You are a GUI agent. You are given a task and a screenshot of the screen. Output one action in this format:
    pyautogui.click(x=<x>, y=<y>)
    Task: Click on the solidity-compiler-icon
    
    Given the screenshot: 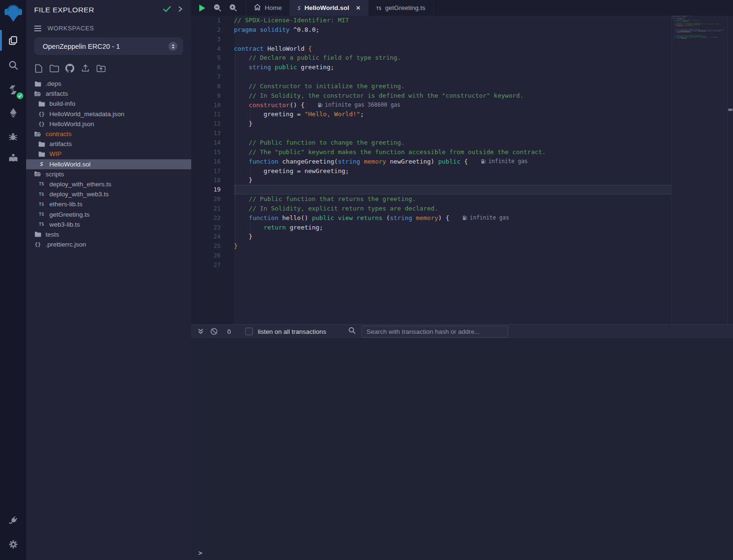 What is the action you would take?
    pyautogui.click(x=13, y=90)
    